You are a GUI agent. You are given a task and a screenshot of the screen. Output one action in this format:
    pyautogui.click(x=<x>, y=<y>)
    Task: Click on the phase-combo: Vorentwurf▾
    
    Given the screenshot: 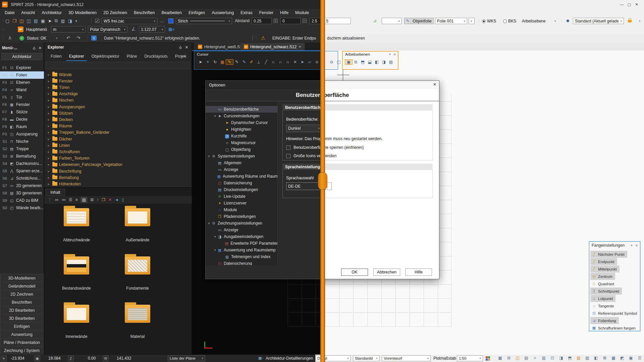 What is the action you would take?
    pyautogui.click(x=406, y=358)
    